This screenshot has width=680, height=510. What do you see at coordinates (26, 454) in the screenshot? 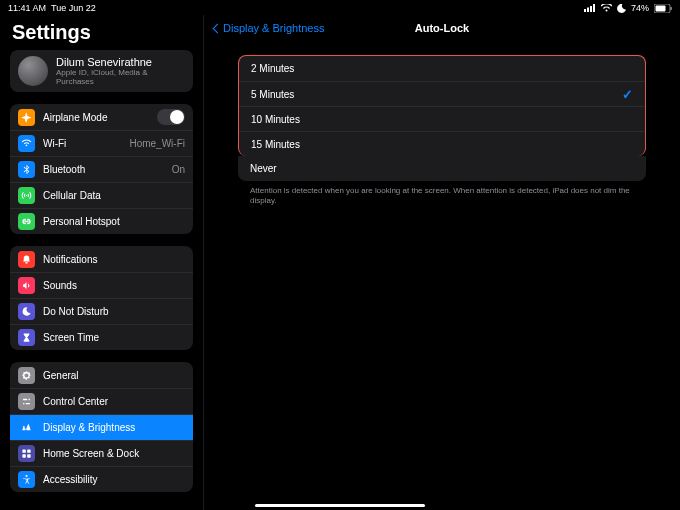
I see `grid-icon` at bounding box center [26, 454].